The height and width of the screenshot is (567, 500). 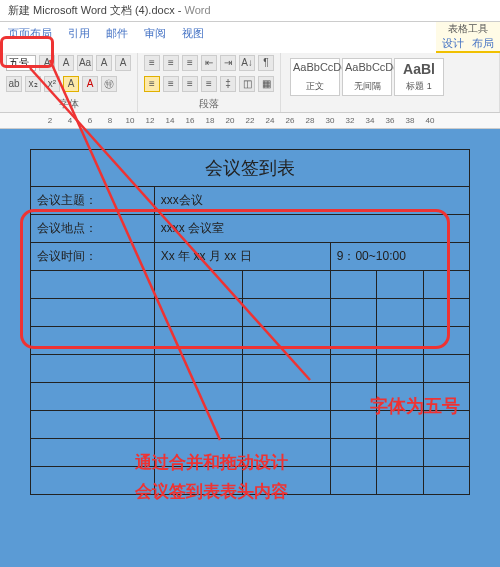 What do you see at coordinates (250, 121) in the screenshot?
I see `ruler: 246810121416182022242628303234363840` at bounding box center [250, 121].